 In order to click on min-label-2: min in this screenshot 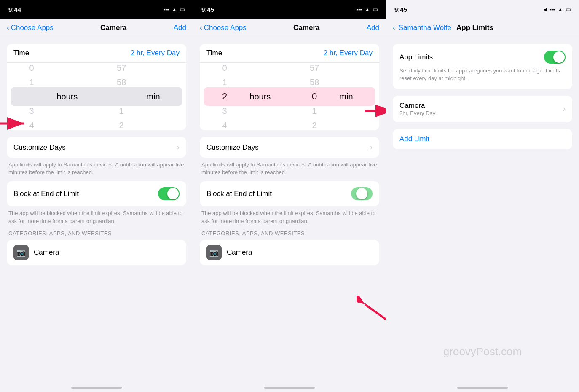, I will do `click(346, 97)`.